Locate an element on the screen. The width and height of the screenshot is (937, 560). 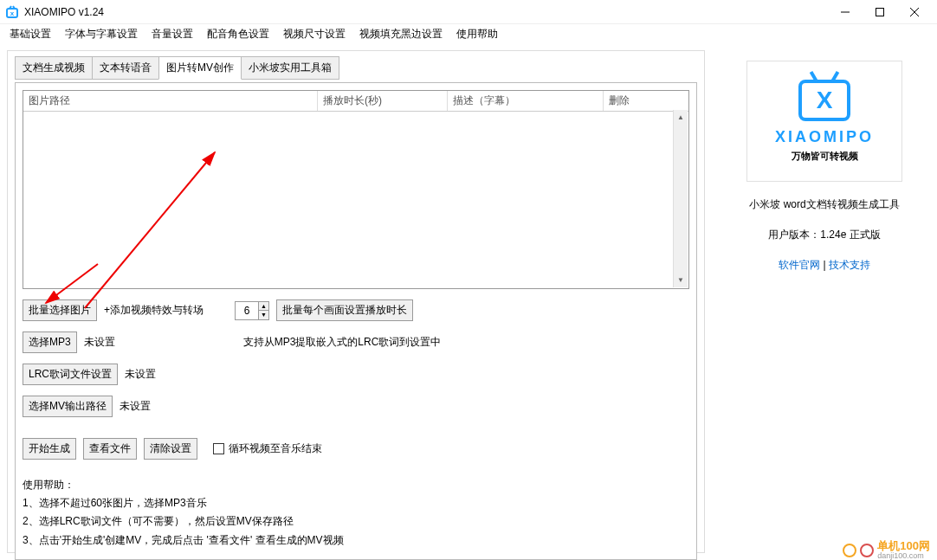
select-mp3-button: 选择MP3 is located at coordinates (50, 343).